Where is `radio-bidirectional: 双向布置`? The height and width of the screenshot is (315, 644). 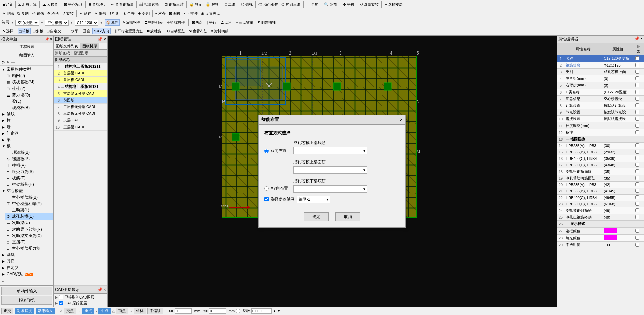
radio-bidirectional: 双向布置 is located at coordinates (276, 151).